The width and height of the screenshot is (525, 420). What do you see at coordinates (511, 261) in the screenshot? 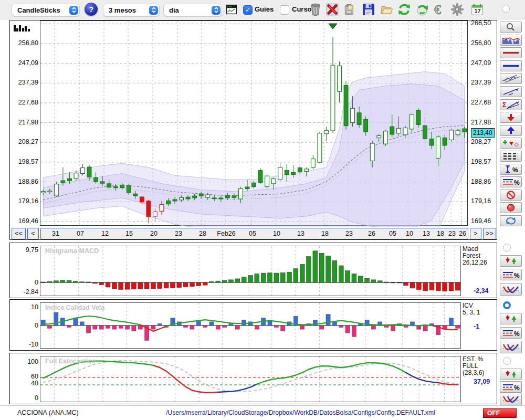
I see `macd-arrows-updown-button` at bounding box center [511, 261].